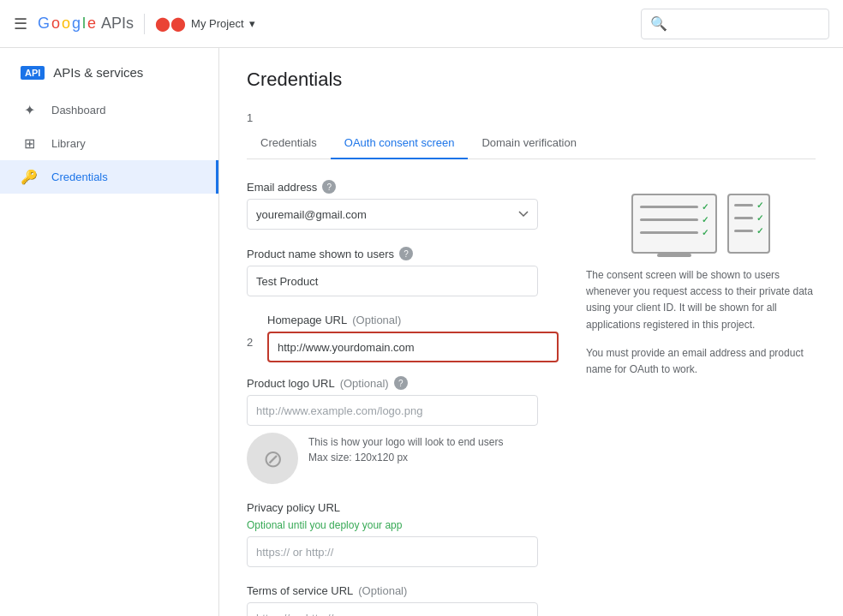 Image resolution: width=843 pixels, height=616 pixels. What do you see at coordinates (392, 609) in the screenshot?
I see `tos-input` at bounding box center [392, 609].